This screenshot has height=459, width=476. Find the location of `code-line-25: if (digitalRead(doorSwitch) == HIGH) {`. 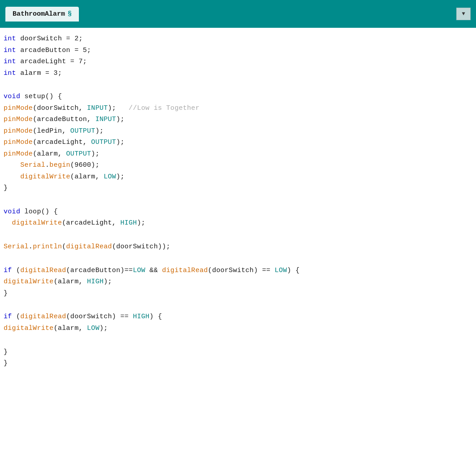

code-line-25: if (digitalRead(doorSwitch) == HIGH) { is located at coordinates (238, 317).